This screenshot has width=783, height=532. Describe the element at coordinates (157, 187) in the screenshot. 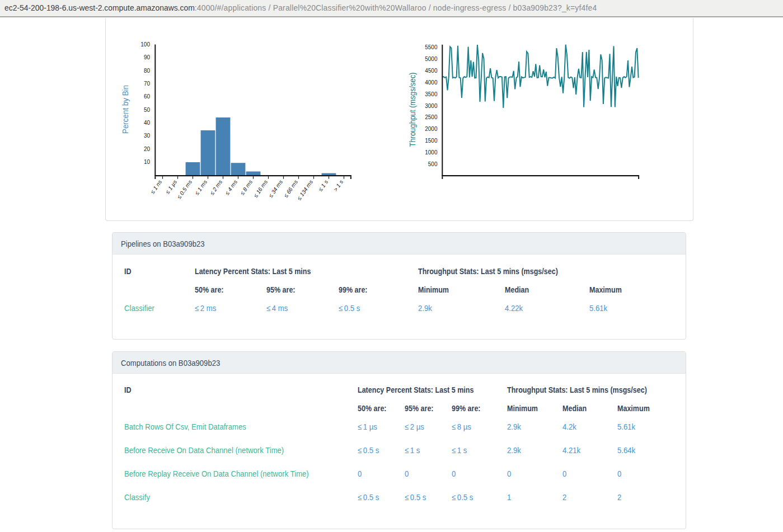

I see `svg-text: ≤ 1 ns` at that location.